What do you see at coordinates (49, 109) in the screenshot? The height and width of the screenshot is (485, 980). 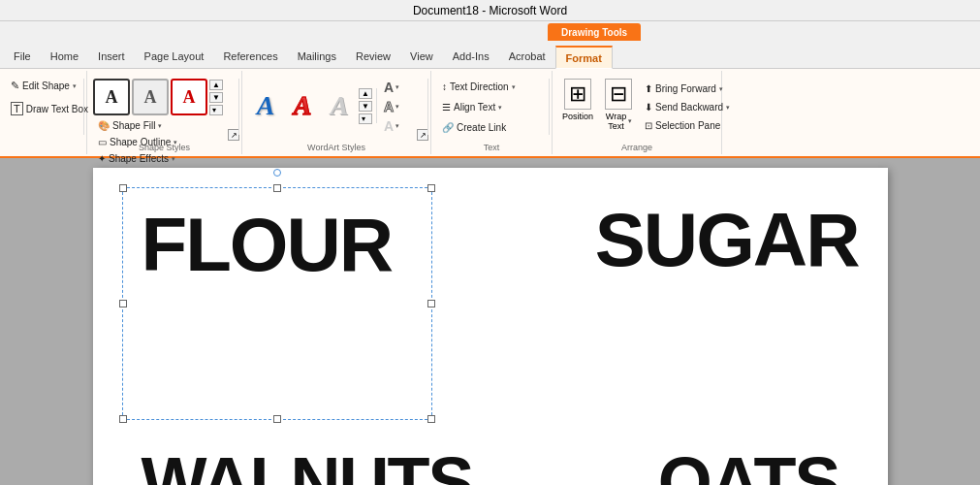 I see `draw-text-box-button: T Draw Text Box` at bounding box center [49, 109].